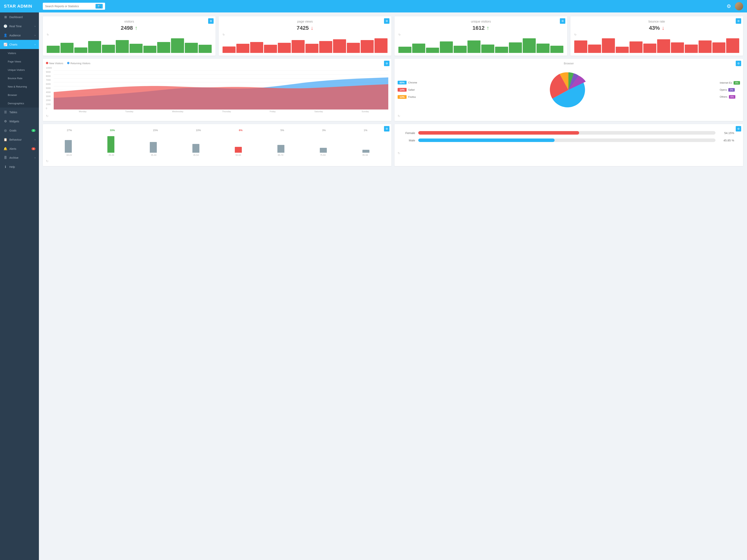 The height and width of the screenshot is (560, 747). I want to click on uniquevisitors-bar-chart, so click(481, 45).